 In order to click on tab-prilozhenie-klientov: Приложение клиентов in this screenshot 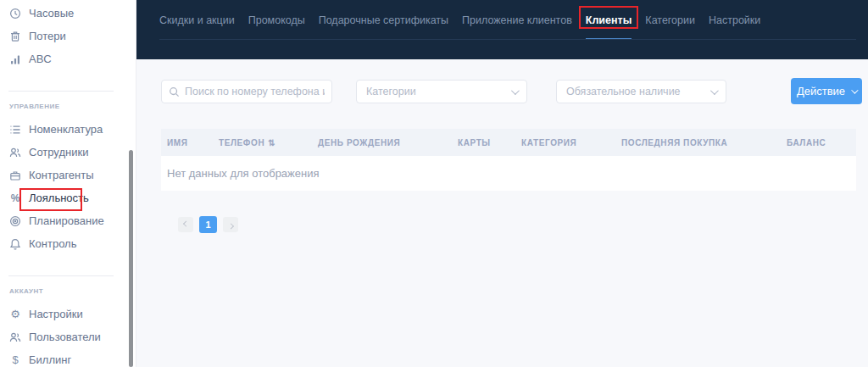, I will do `click(517, 20)`.